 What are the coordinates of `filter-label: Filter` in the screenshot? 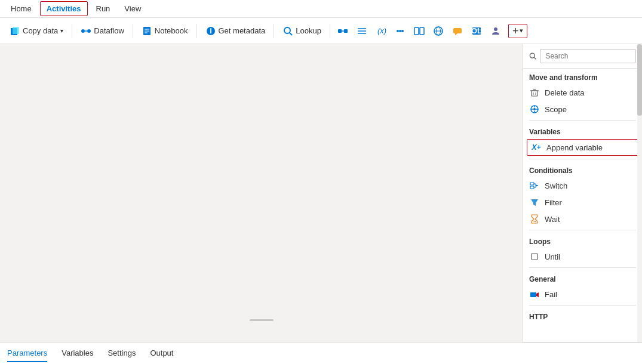 It's located at (553, 203).